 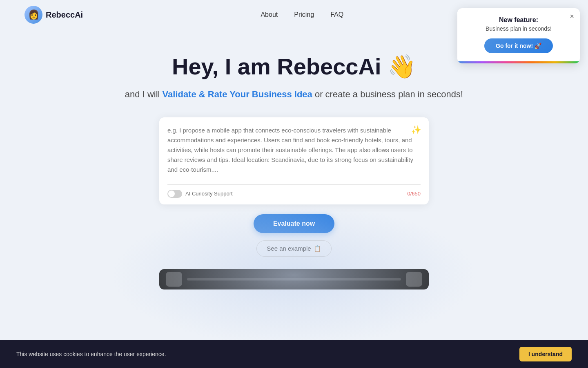 What do you see at coordinates (33, 15) in the screenshot?
I see `logo-avatar: 👩` at bounding box center [33, 15].